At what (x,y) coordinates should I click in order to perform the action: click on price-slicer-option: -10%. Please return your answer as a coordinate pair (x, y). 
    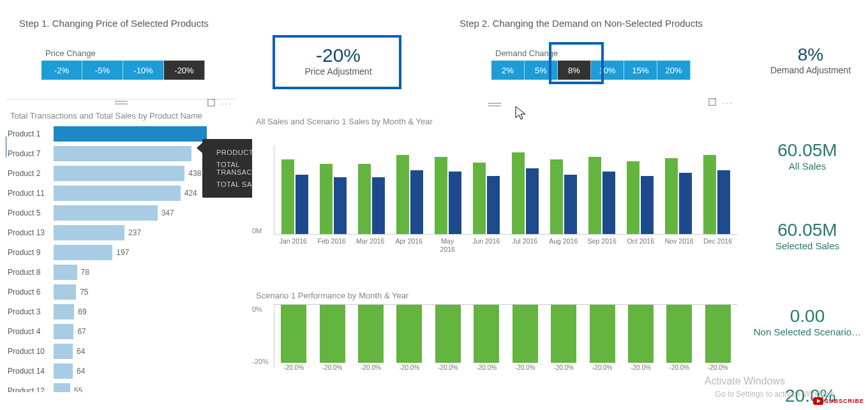
    Looking at the image, I should click on (144, 70).